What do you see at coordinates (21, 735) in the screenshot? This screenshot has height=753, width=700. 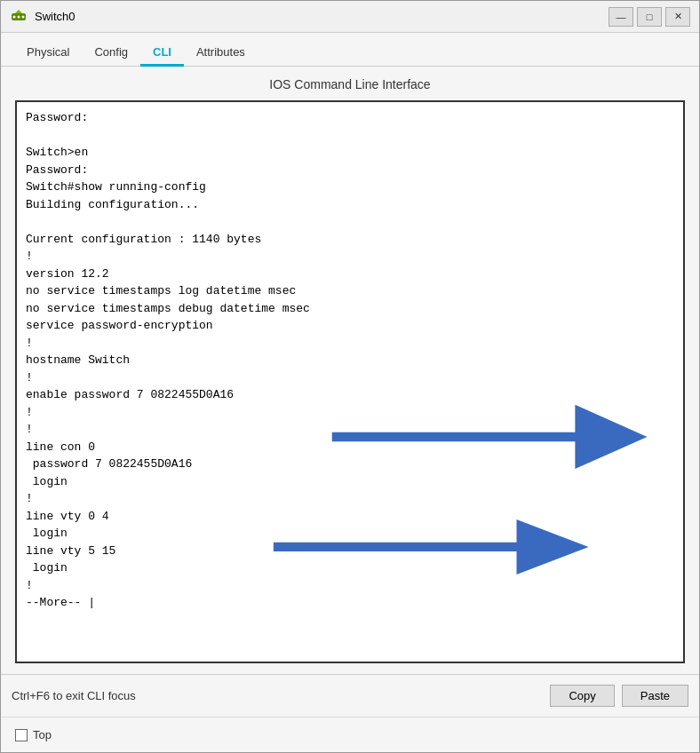 I see `top-checkbox` at bounding box center [21, 735].